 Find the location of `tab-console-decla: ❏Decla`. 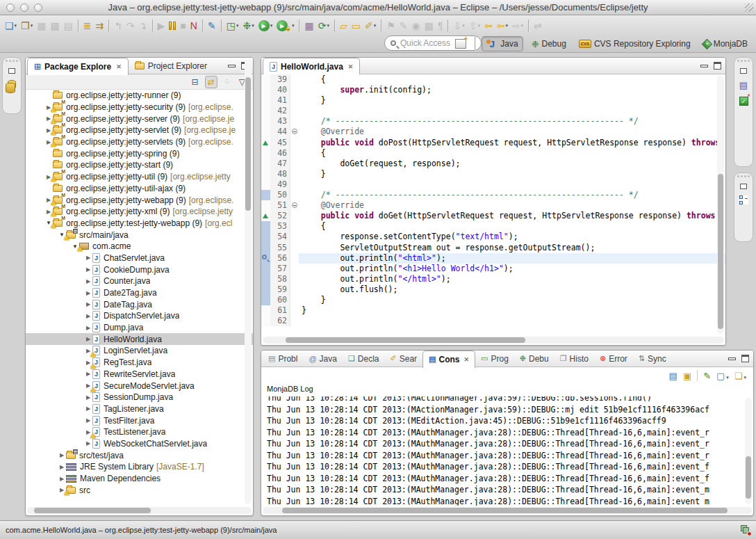

tab-console-decla: ❏Decla is located at coordinates (364, 359).